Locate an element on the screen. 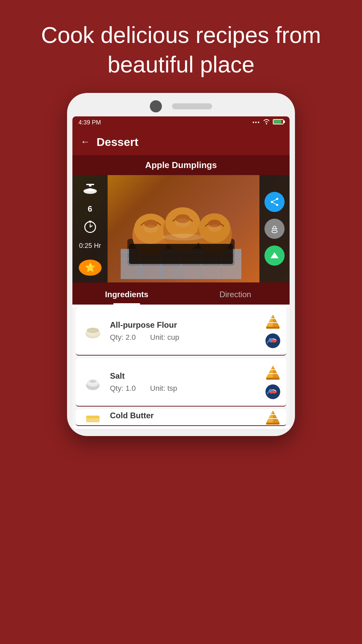 The image size is (362, 644). app-header: ← Dessert is located at coordinates (181, 142).